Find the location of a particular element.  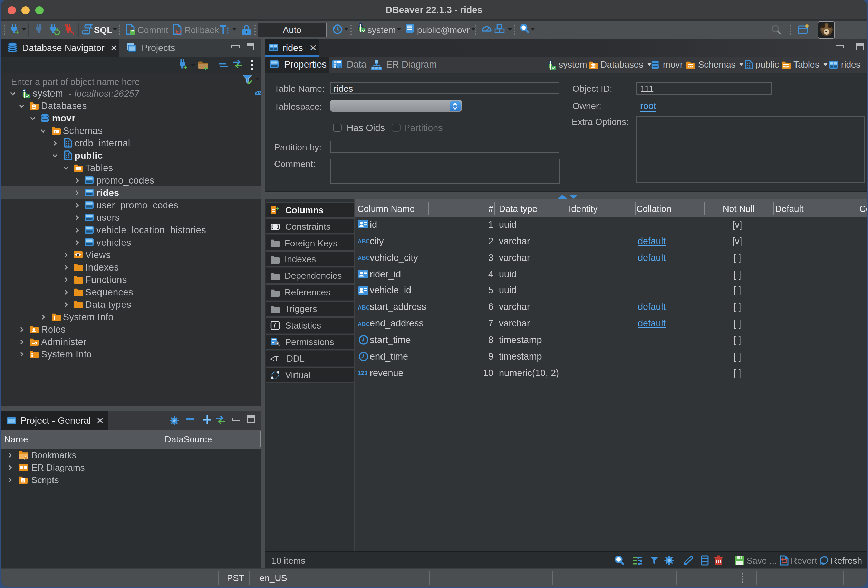

svg-text: 123 is located at coordinates (362, 373).